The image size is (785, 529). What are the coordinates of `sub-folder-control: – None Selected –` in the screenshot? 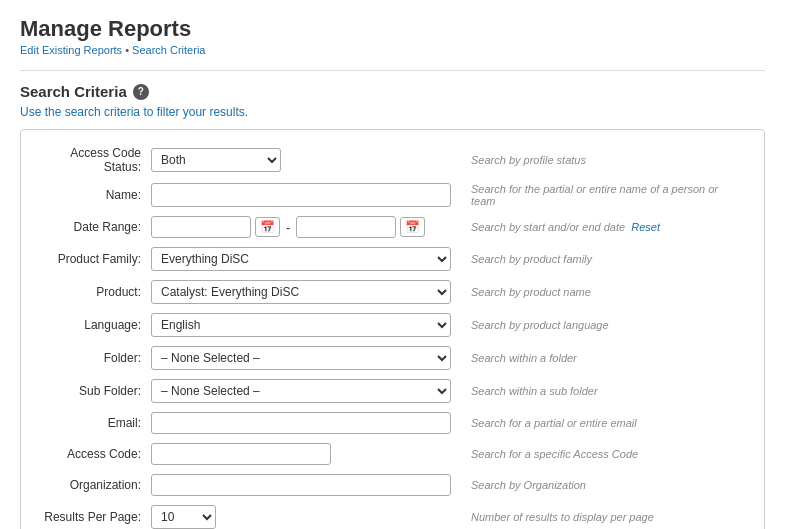 It's located at (301, 391).